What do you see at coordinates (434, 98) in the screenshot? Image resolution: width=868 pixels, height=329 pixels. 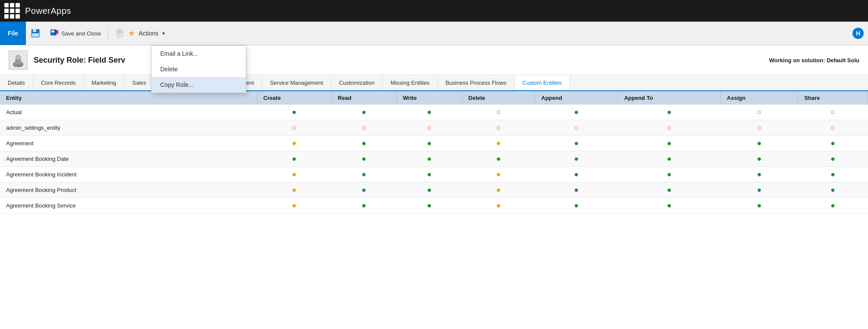 I see `table-header-row: EntityCreateReadWriteDeleteAppendAppend …` at bounding box center [434, 98].